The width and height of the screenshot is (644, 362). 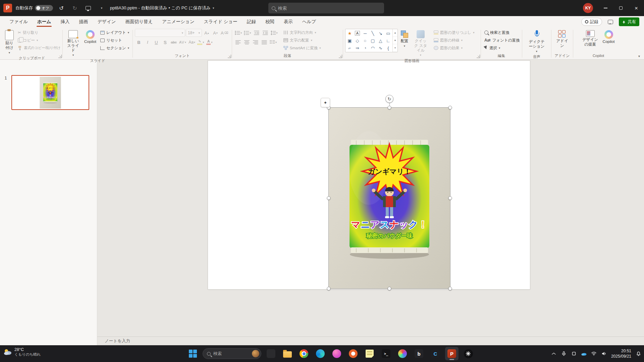 I want to click on change-case-button: Aa▾, so click(x=192, y=42).